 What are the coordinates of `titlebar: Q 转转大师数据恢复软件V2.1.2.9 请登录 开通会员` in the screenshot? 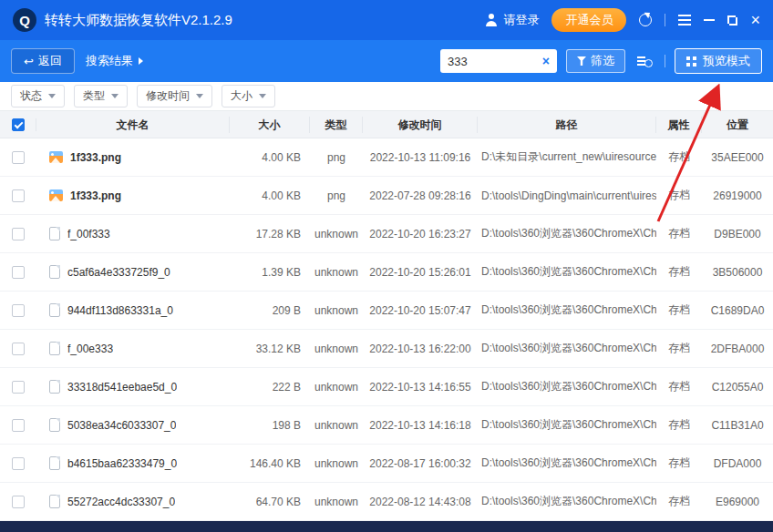 It's located at (386, 20).